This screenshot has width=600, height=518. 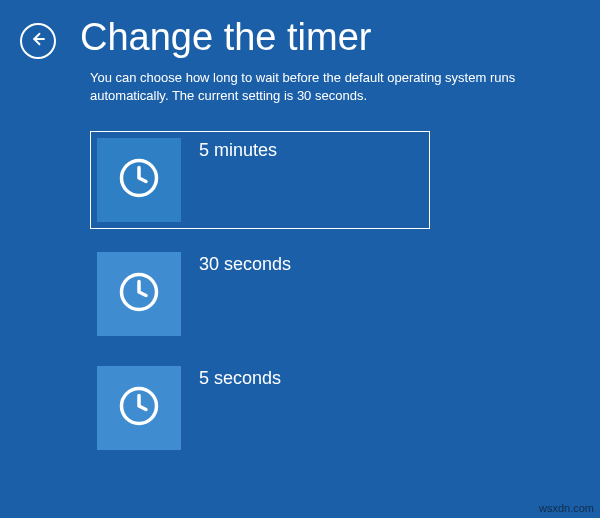 What do you see at coordinates (38, 41) in the screenshot?
I see `back-arrow-icon` at bounding box center [38, 41].